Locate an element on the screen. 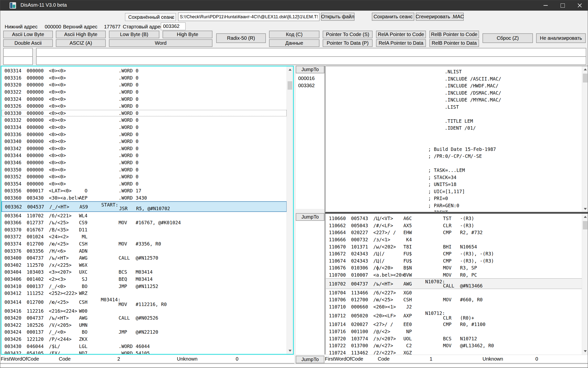 The height and width of the screenshot is (368, 588). generate-mac-button: Сгенерировать .MAC is located at coordinates (440, 17).